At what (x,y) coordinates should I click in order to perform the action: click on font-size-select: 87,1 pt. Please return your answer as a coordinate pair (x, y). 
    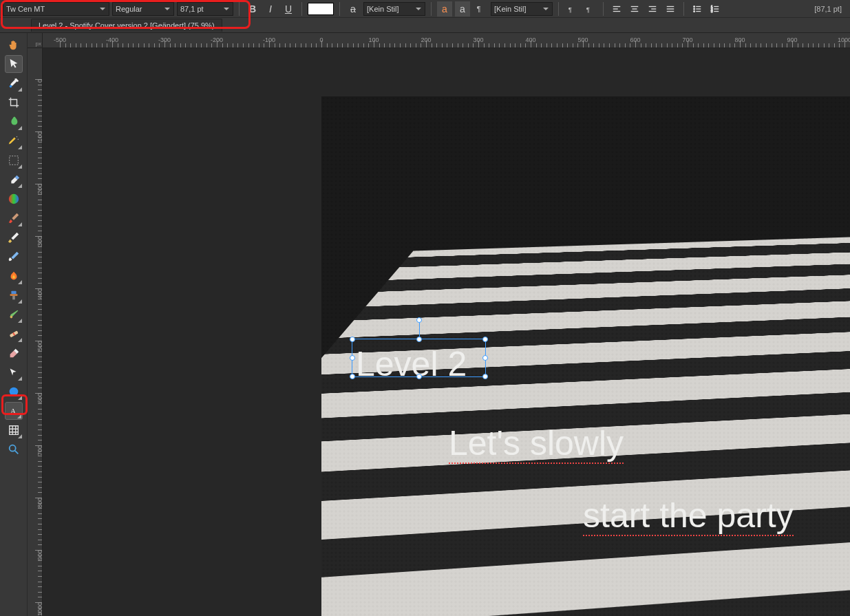
    Looking at the image, I should click on (205, 9).